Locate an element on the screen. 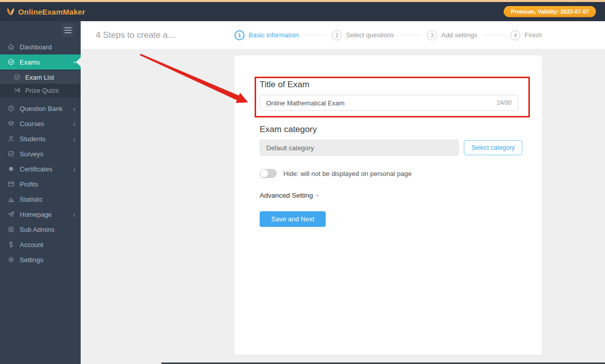 Image resolution: width=605 pixels, height=364 pixels. premium-badge: Premium, Validity: 2023-07-07 is located at coordinates (550, 12).